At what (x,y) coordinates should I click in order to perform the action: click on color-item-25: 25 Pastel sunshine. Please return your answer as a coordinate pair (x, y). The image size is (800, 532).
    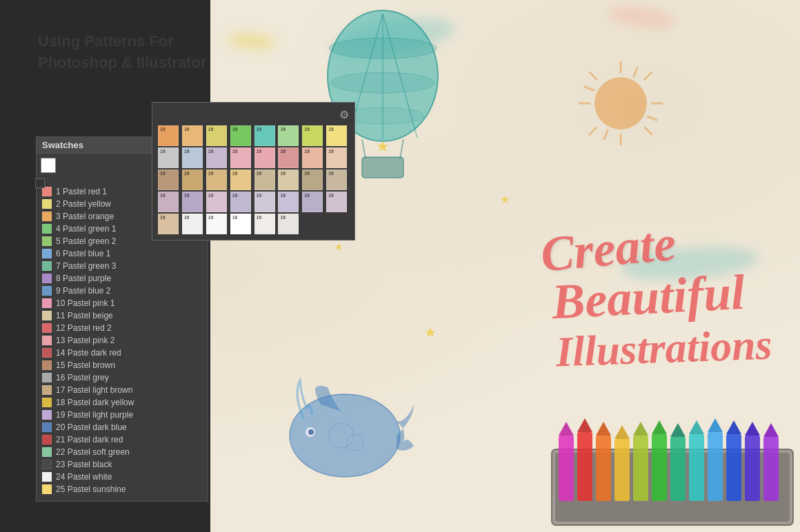
    Looking at the image, I should click on (122, 489).